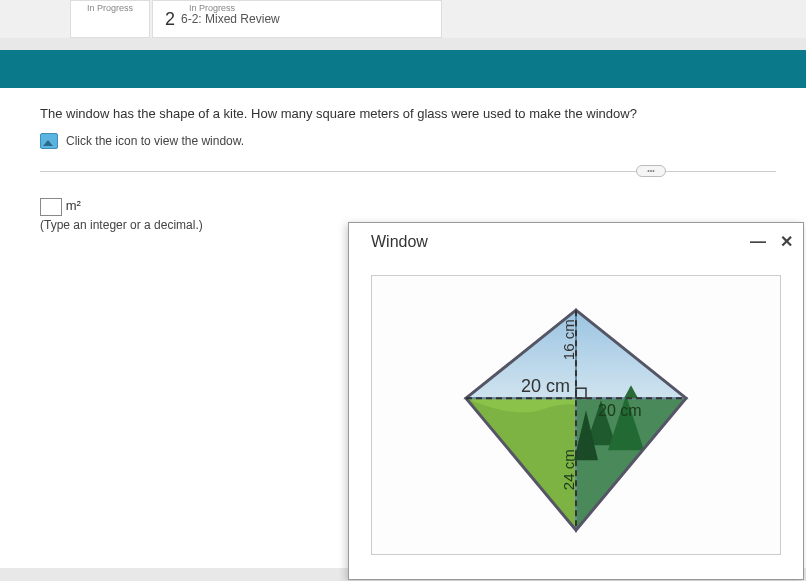 The width and height of the screenshot is (806, 581). I want to click on popup-title: Window, so click(400, 242).